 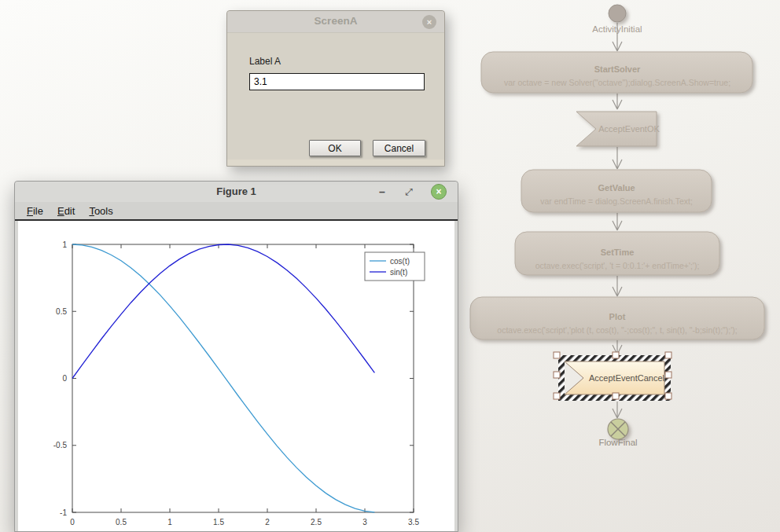 I want to click on node-label: FlowFinal, so click(x=618, y=442).